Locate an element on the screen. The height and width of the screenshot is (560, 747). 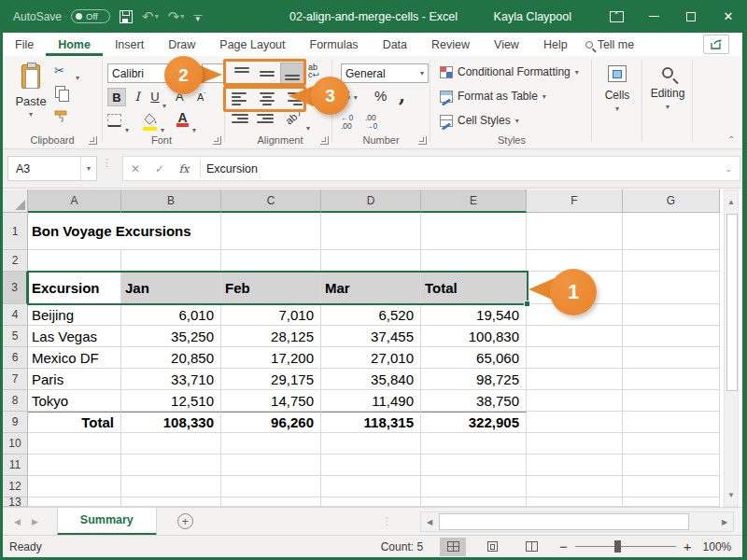
horizontal-scroll-thumb is located at coordinates (564, 522).